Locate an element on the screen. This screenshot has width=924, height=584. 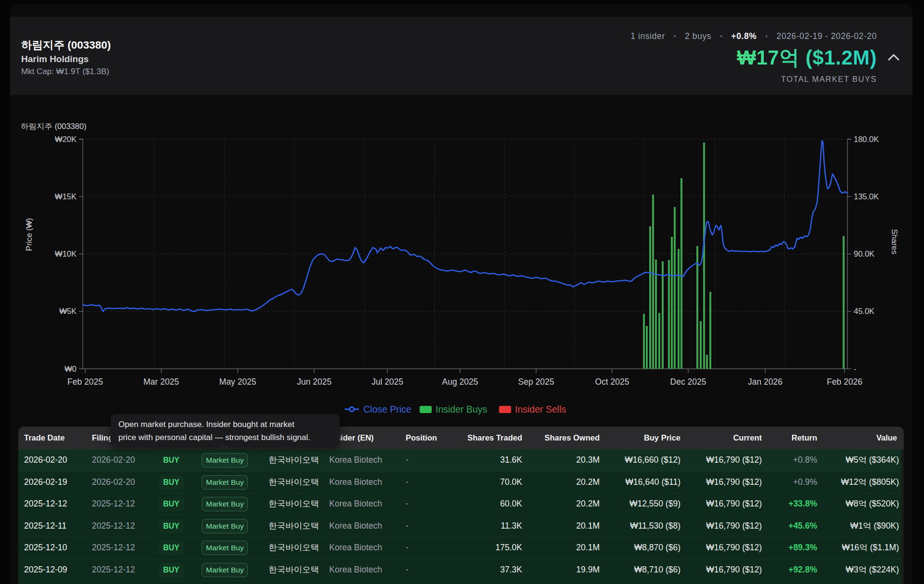
svg-text: Mar 2025 is located at coordinates (161, 382).